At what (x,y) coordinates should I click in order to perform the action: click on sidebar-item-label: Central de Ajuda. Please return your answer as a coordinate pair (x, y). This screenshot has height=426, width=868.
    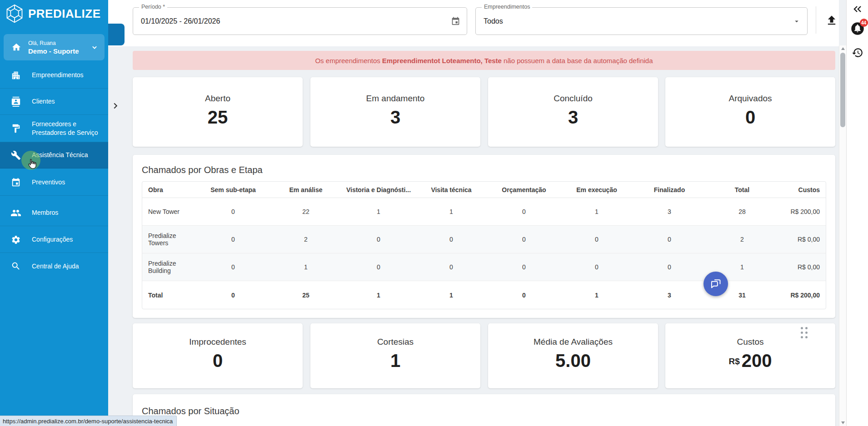
    Looking at the image, I should click on (57, 266).